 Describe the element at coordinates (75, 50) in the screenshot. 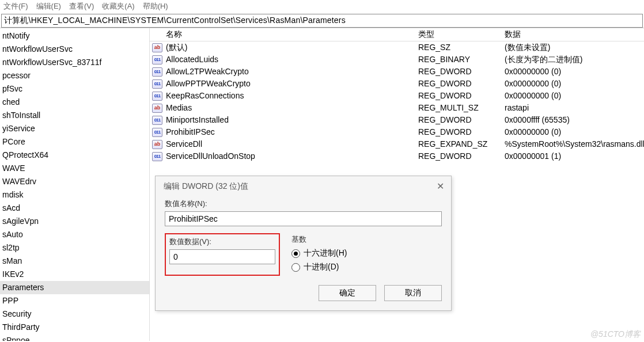

I see `tree-item: ntWorkflowUserSvc` at that location.